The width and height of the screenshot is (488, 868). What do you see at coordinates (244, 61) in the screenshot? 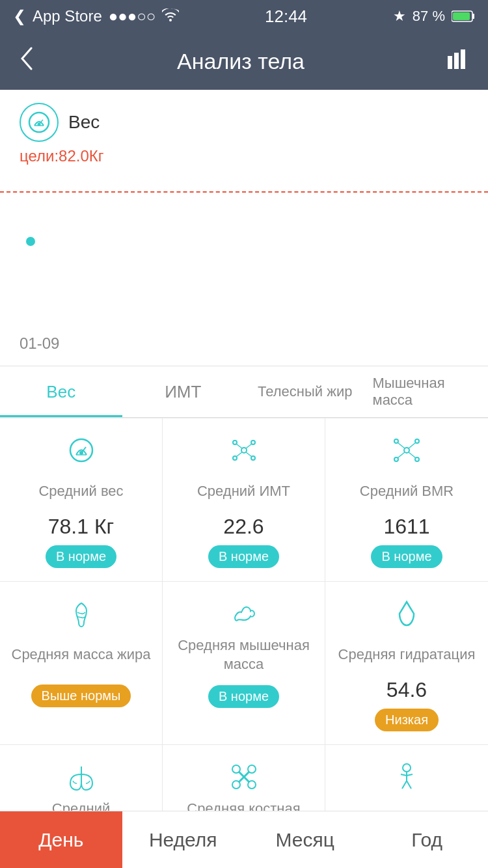
I see `nav-bar: Анализ тела` at bounding box center [244, 61].